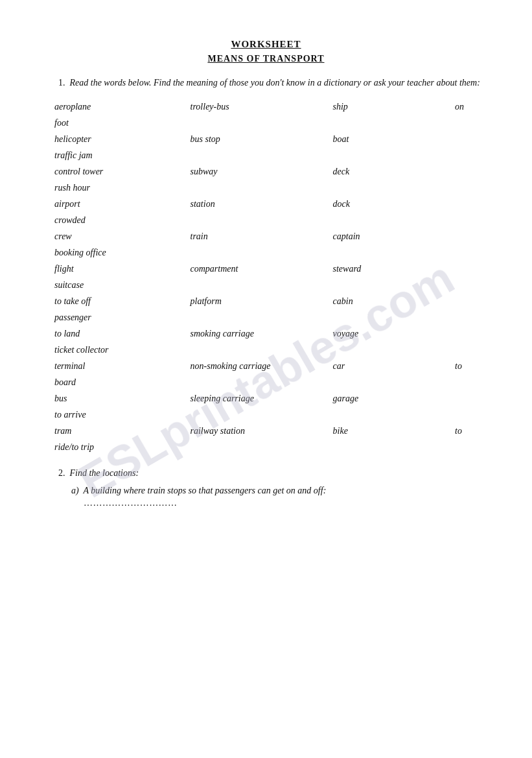 This screenshot has width=532, height=758. What do you see at coordinates (272, 415) in the screenshot?
I see `table-row: to arrive` at bounding box center [272, 415].